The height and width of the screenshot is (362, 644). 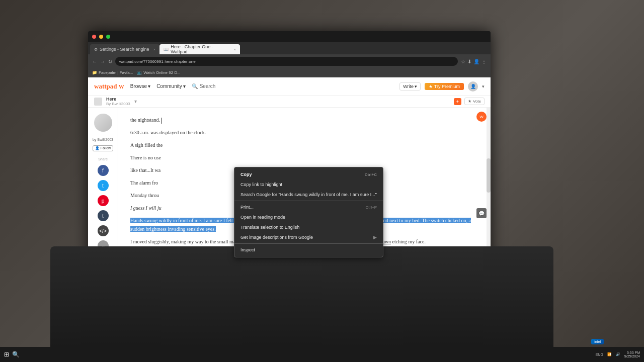 What do you see at coordinates (103, 186) in the screenshot?
I see `twitter-share-button: t` at bounding box center [103, 186].